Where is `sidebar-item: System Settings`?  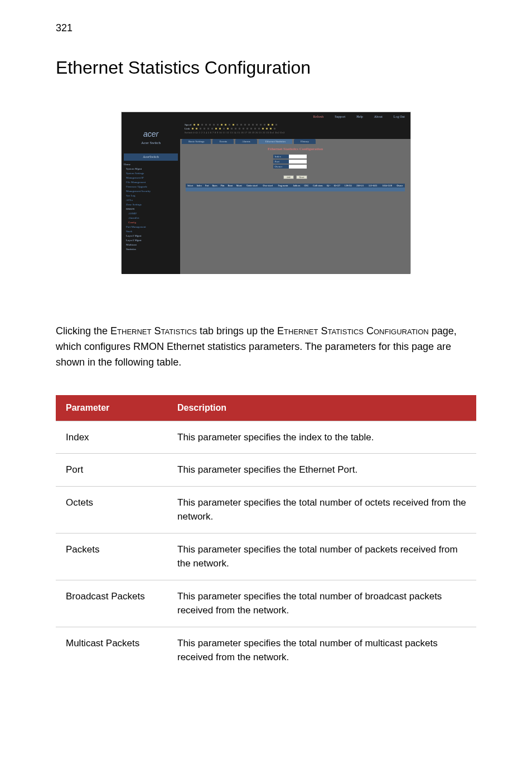
sidebar-item: System Settings is located at coordinates (151, 174).